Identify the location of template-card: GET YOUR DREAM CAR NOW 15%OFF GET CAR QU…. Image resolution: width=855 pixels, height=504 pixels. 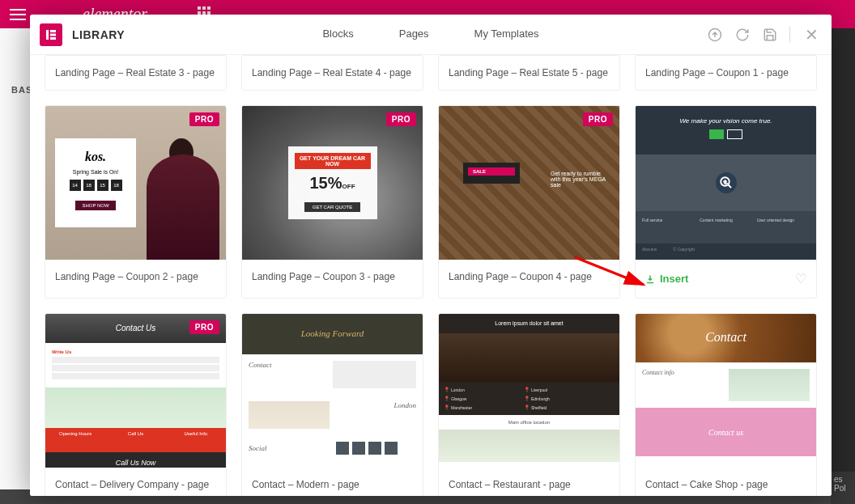
(332, 202).